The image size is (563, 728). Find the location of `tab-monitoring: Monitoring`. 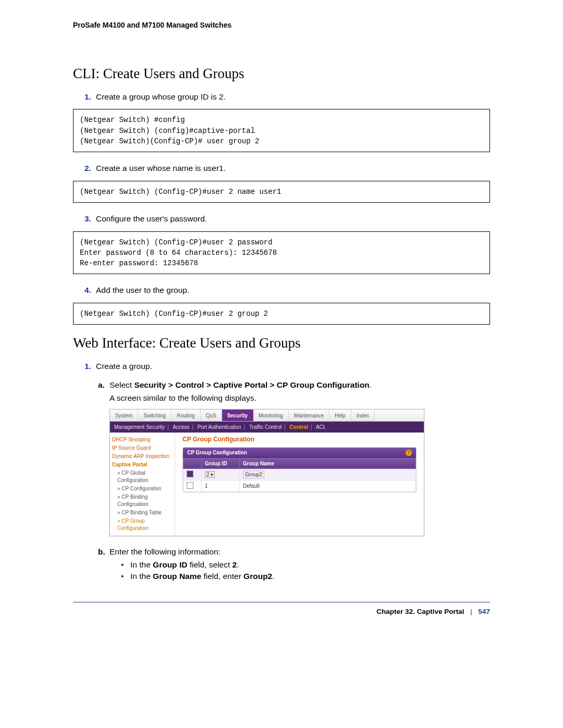

tab-monitoring: Monitoring is located at coordinates (271, 415).